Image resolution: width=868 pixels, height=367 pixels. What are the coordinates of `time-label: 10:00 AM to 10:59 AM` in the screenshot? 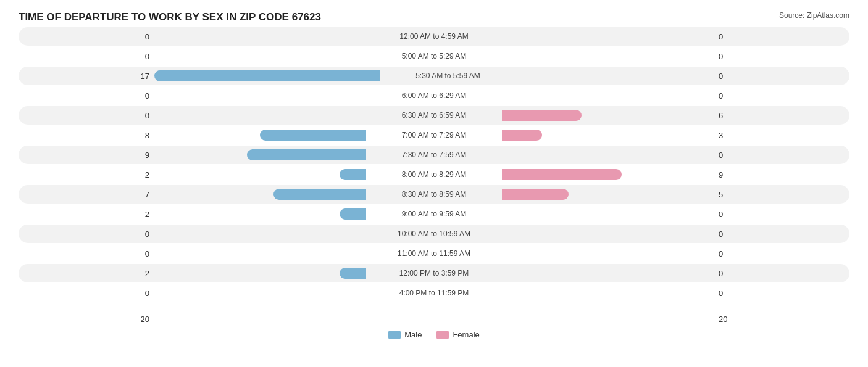 It's located at (434, 234).